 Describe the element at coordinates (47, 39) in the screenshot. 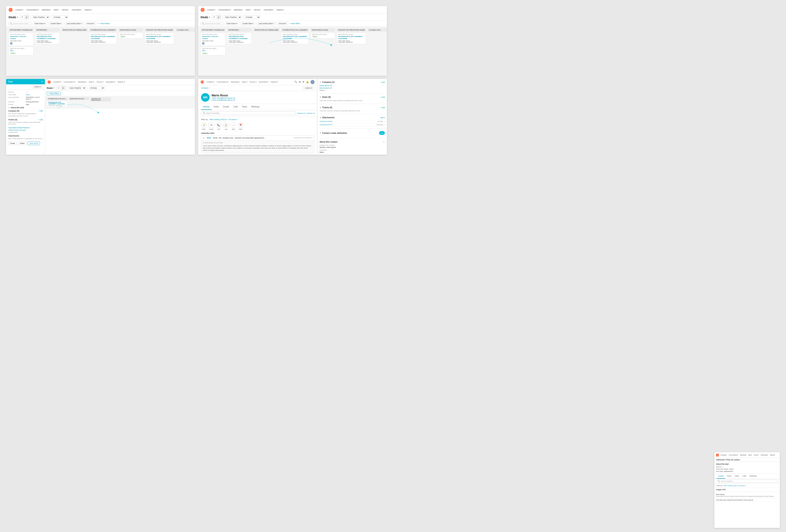

I see `kanban-card-2: INACTIVE FOR 14 DAYS RECHERCHE D'UN LOGE…` at that location.